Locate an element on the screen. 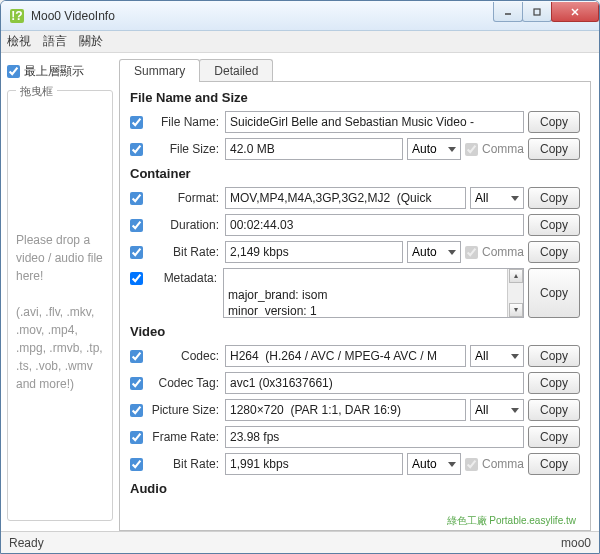  section-audio: Audio is located at coordinates (355, 488).